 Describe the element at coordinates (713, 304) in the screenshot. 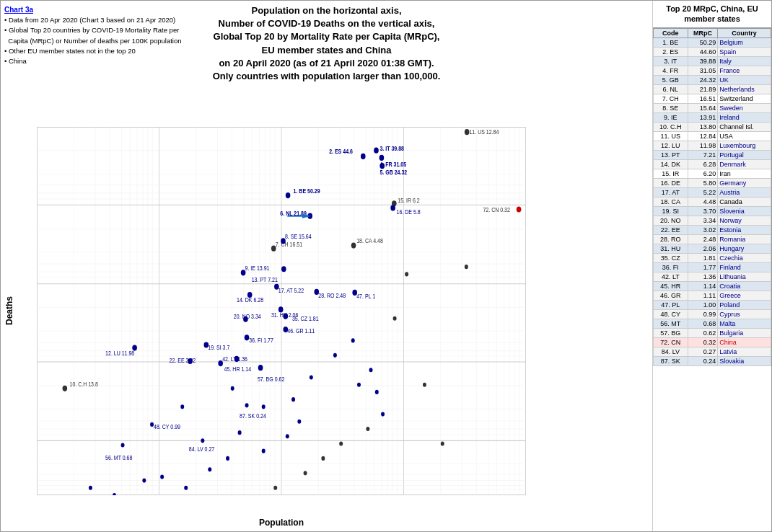

I see `sidebar-row-PL: 47. PL1.00Poland` at that location.